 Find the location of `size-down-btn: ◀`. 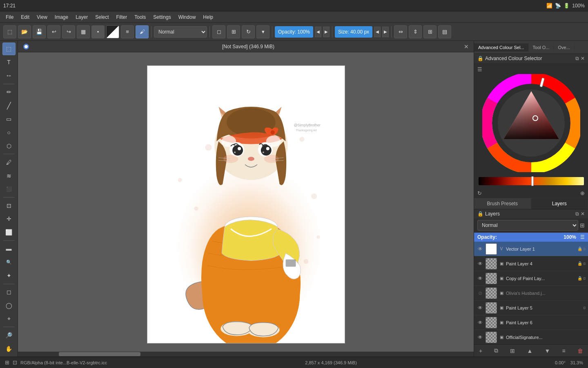

size-down-btn: ◀ is located at coordinates (377, 32).